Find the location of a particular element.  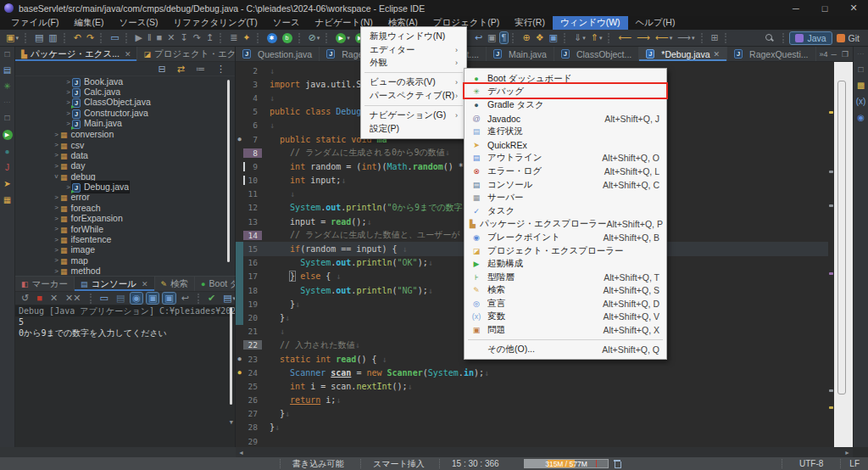

tree-item: >▦data is located at coordinates (125, 155).